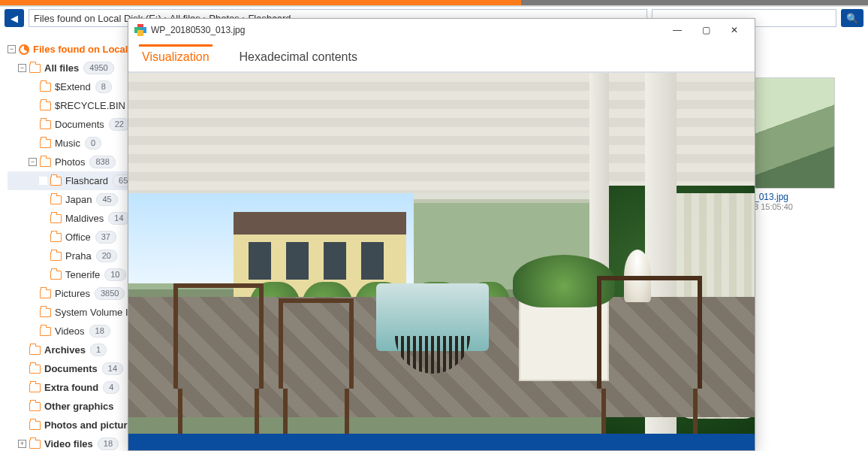  I want to click on tree-label: Praha, so click(78, 256).